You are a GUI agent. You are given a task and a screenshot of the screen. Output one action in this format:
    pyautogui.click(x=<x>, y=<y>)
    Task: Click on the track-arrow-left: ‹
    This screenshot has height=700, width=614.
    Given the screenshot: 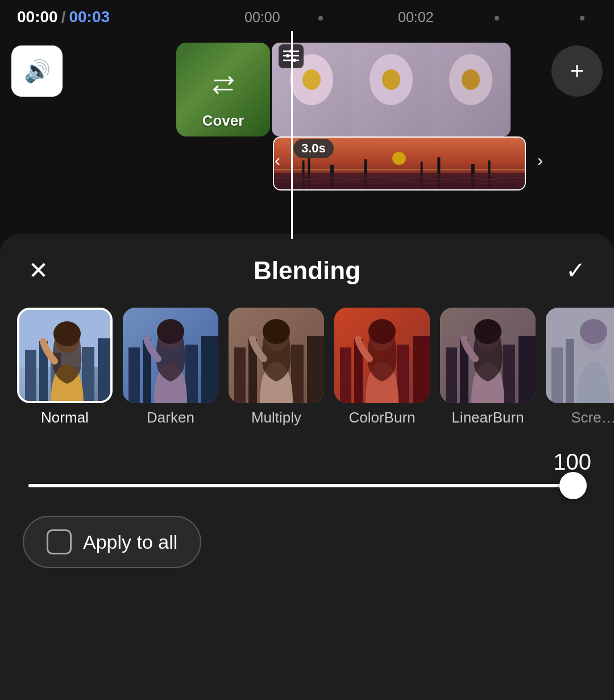 What is the action you would take?
    pyautogui.click(x=277, y=160)
    